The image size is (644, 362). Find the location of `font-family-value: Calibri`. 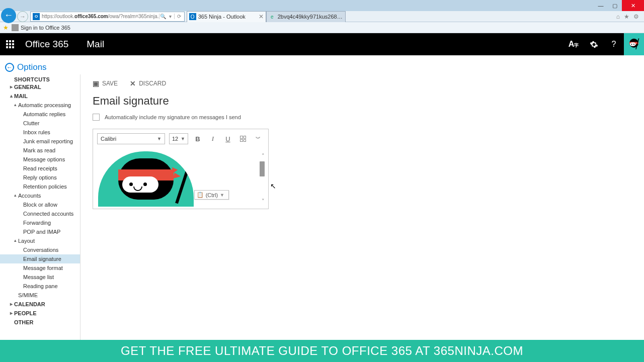

font-family-value: Calibri is located at coordinates (109, 139).